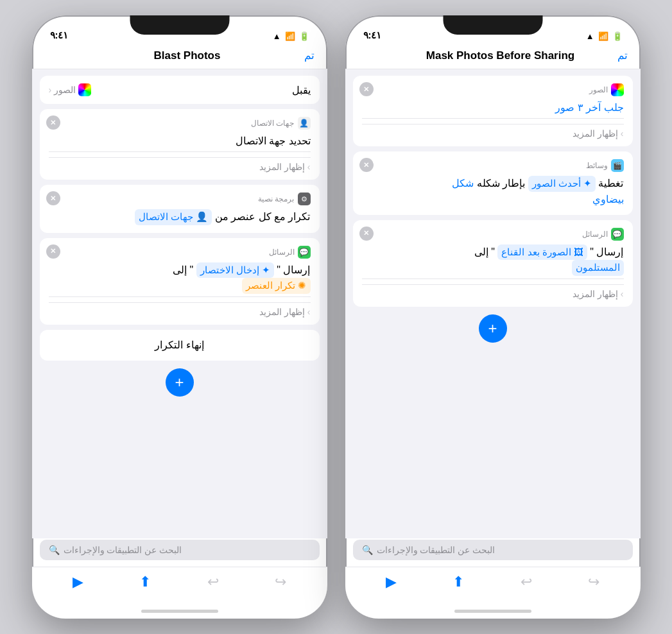 Image resolution: width=672 pixels, height=634 pixels. What do you see at coordinates (71, 90) in the screenshot?
I see `accept-source: الصور ‹` at bounding box center [71, 90].